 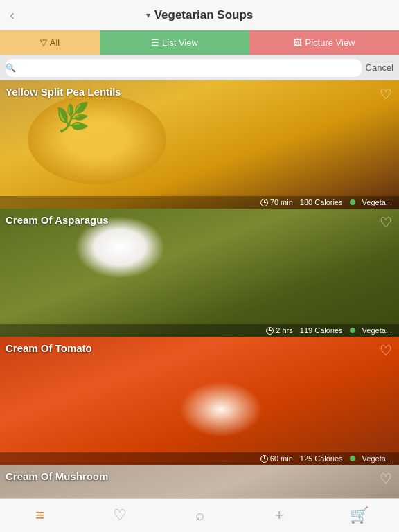 What do you see at coordinates (190, 68) in the screenshot?
I see `search-input` at bounding box center [190, 68].